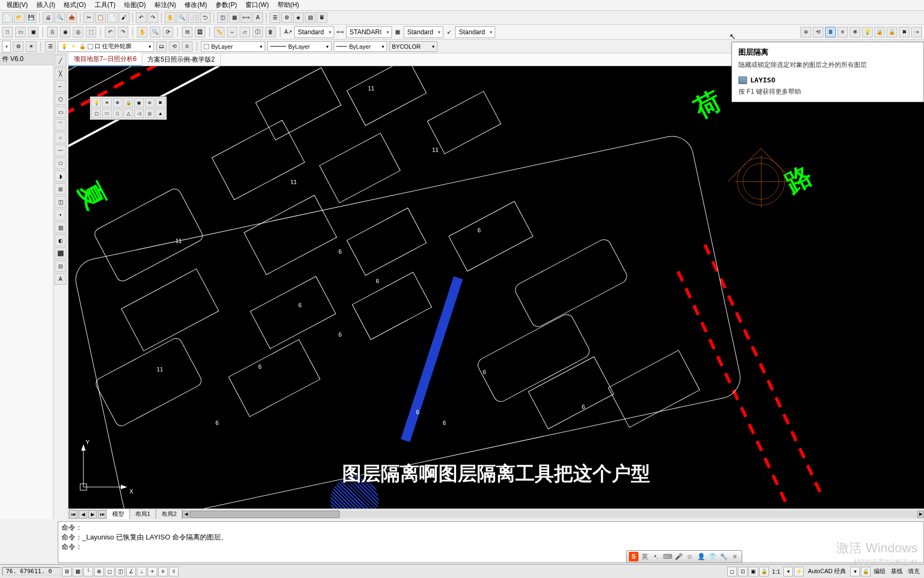  Describe the element at coordinates (491, 547) in the screenshot. I see `cmd-prompt: 命令：` at that location.